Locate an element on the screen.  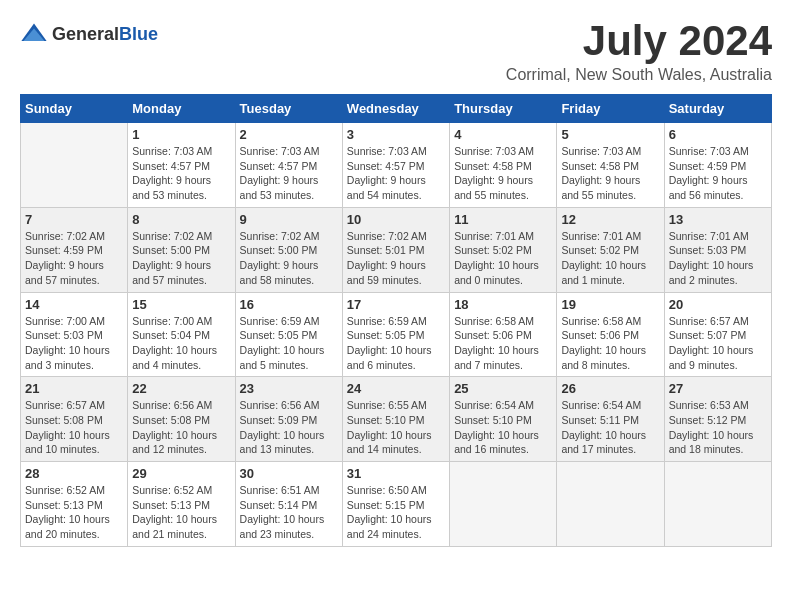
day-number: 27 is located at coordinates (718, 388).